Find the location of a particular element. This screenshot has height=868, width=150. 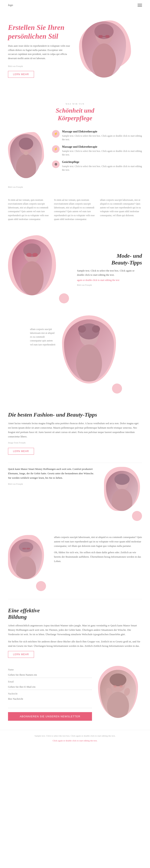

service-icon-3: ✿ is located at coordinates (56, 164).